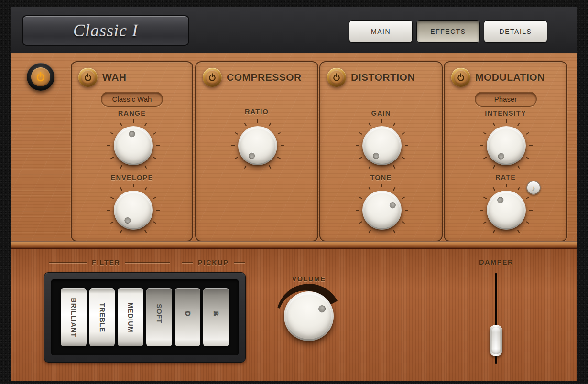  I want to click on modulation-preset-selector: Phaser, so click(506, 99).